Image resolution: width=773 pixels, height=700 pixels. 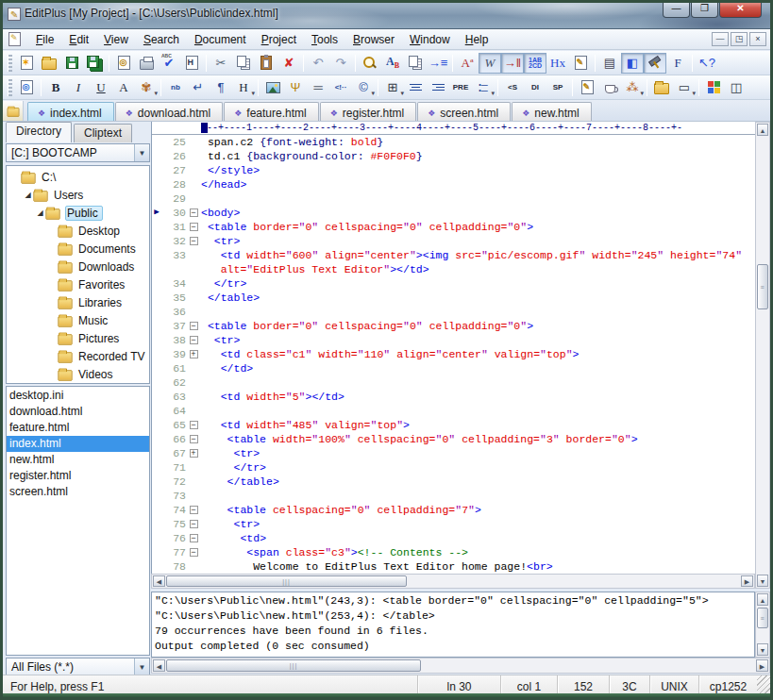 I want to click on code-line: 76− <td>, so click(x=453, y=538).